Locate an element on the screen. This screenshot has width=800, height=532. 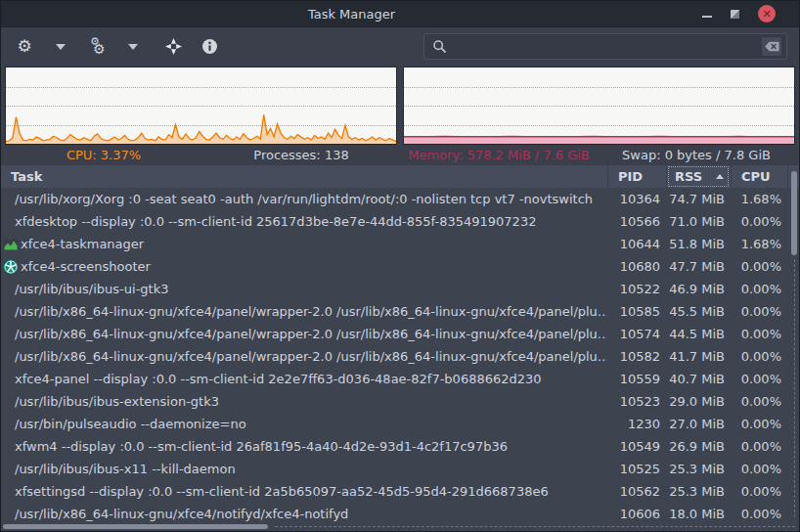
taskmanager-icon is located at coordinates (11, 244).